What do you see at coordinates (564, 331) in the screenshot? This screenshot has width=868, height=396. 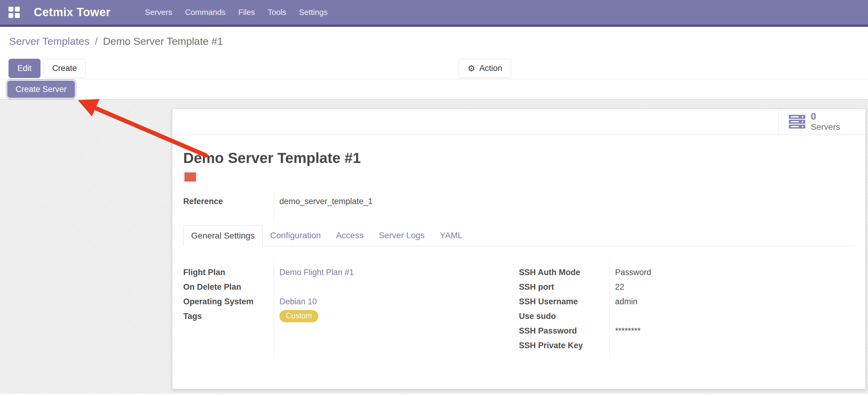 I see `ssh-password-label: SSH Password` at bounding box center [564, 331].